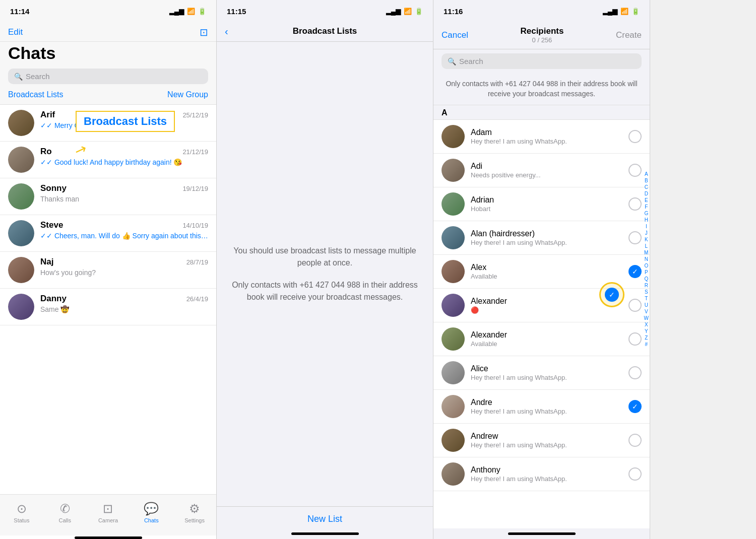  I want to click on contact-info-adrian: Adrian Hobart, so click(546, 204).